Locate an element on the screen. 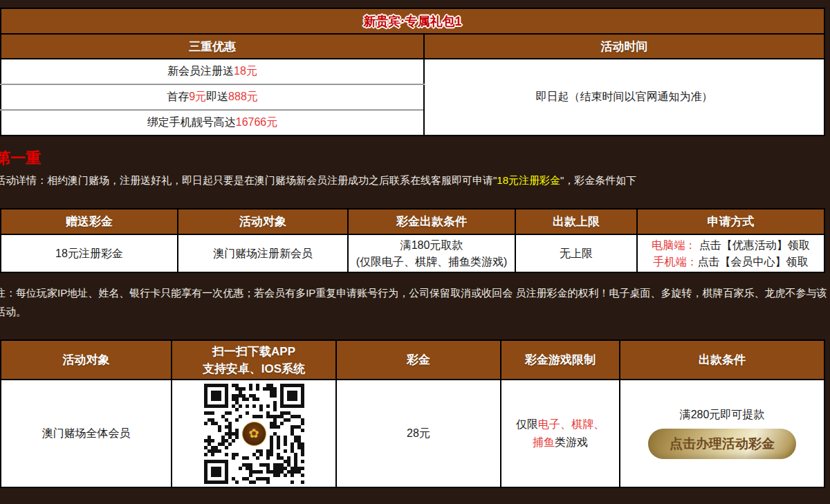  detail-post: "，彩金条件如下 is located at coordinates (598, 180).